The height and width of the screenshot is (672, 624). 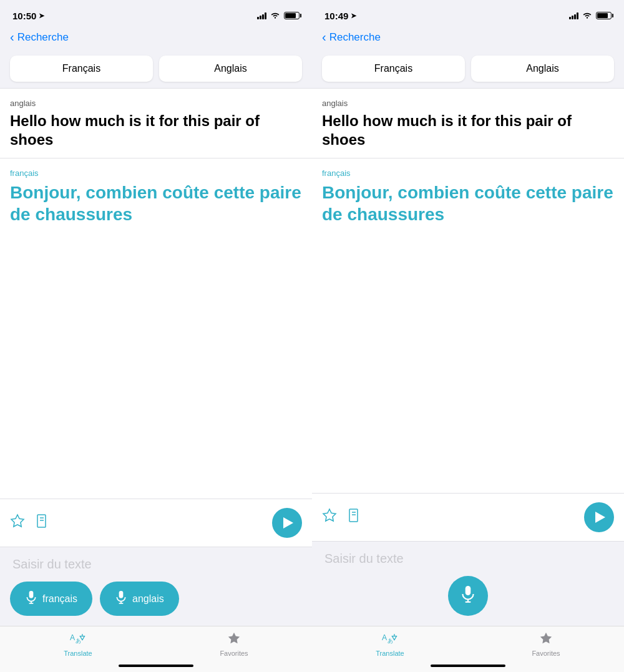 What do you see at coordinates (156, 124) in the screenshot?
I see `source-section-left: anglais Hello how much is it for this pa…` at bounding box center [156, 124].